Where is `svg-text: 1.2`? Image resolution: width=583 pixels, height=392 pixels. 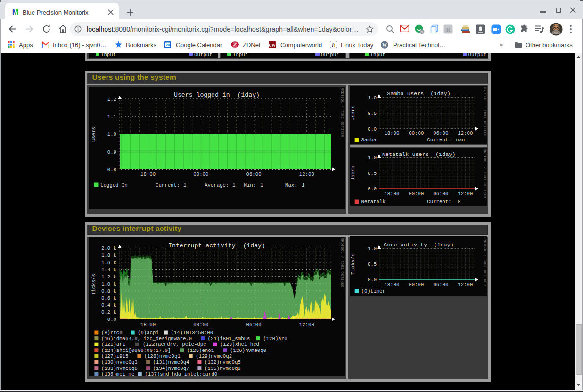
svg-text: 1.2 is located at coordinates (111, 99).